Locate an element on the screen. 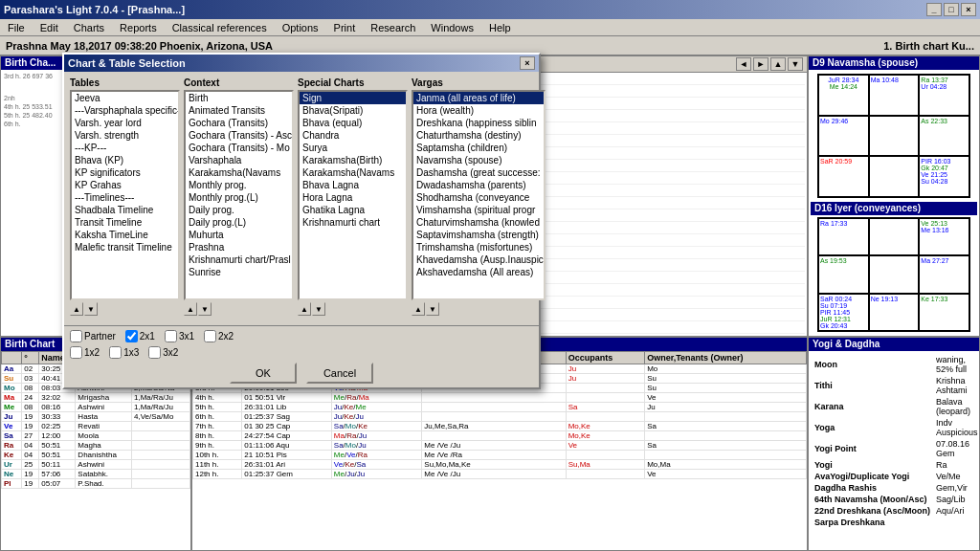 Image resolution: width=980 pixels, height=551 pixels. context-scroll-down: ▼ is located at coordinates (205, 309).